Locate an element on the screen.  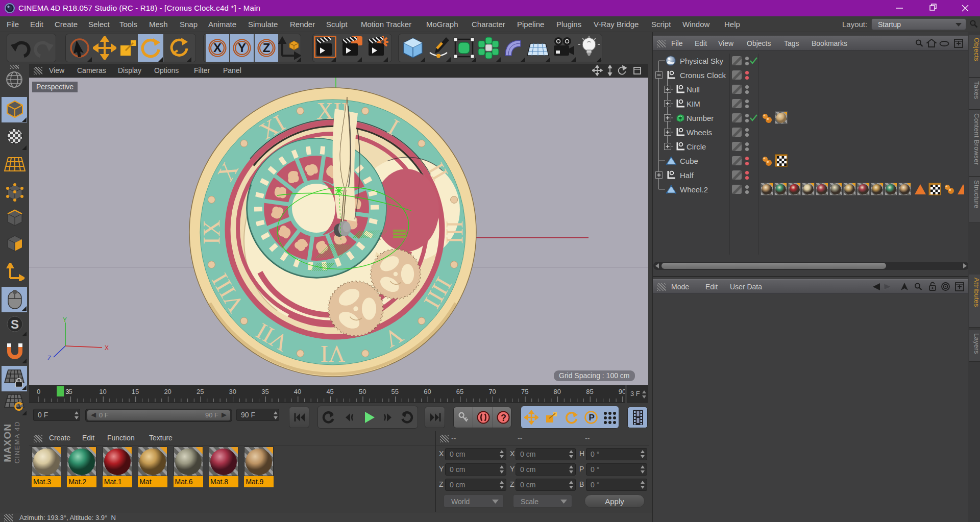
svg-text: 50 is located at coordinates (362, 392).